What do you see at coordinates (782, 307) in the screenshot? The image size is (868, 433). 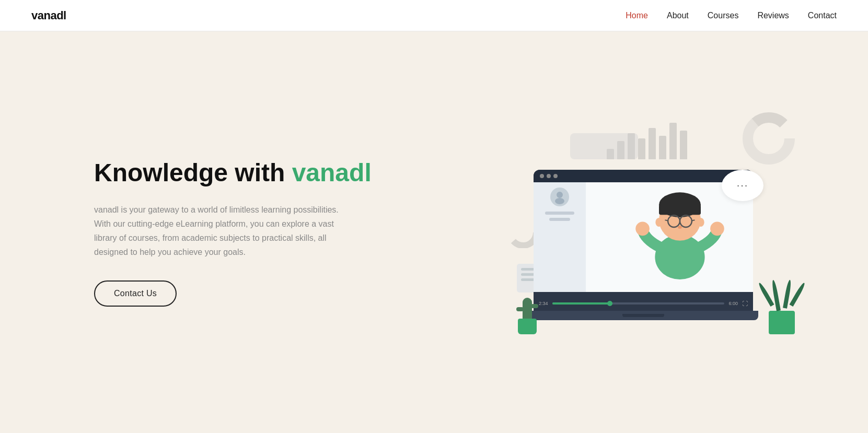 I see `plant-decoration` at bounding box center [782, 307].